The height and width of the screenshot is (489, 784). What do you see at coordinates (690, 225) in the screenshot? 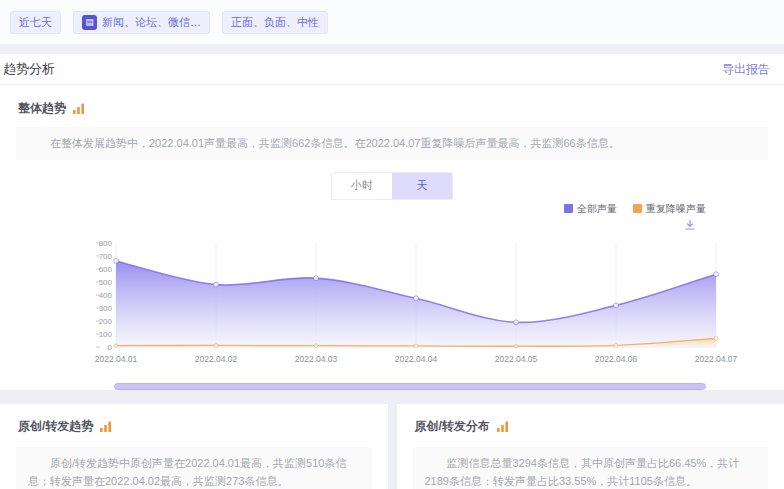
I see `download-chart-icon` at bounding box center [690, 225].